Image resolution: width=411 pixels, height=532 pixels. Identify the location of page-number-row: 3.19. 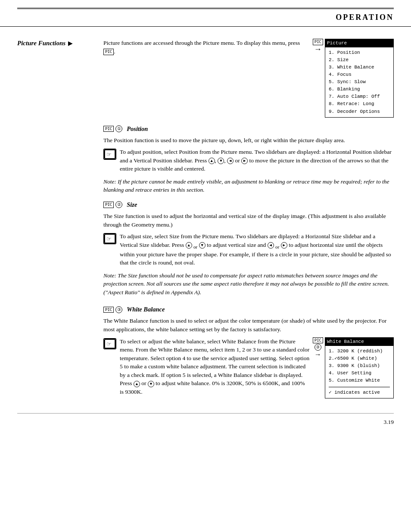
(206, 422).